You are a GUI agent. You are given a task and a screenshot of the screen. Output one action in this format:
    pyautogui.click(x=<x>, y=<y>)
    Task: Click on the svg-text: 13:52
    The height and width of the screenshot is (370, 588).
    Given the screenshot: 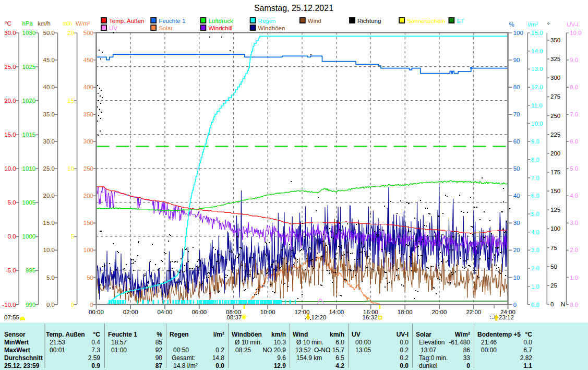 What is the action you would take?
    pyautogui.click(x=303, y=350)
    